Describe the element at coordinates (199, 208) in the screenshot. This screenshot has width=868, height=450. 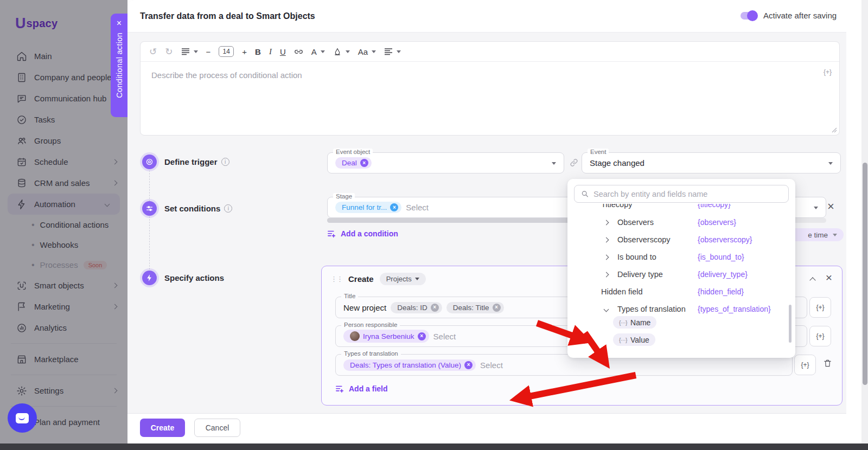
I see `set-conditions-label: Set conditions i` at that location.